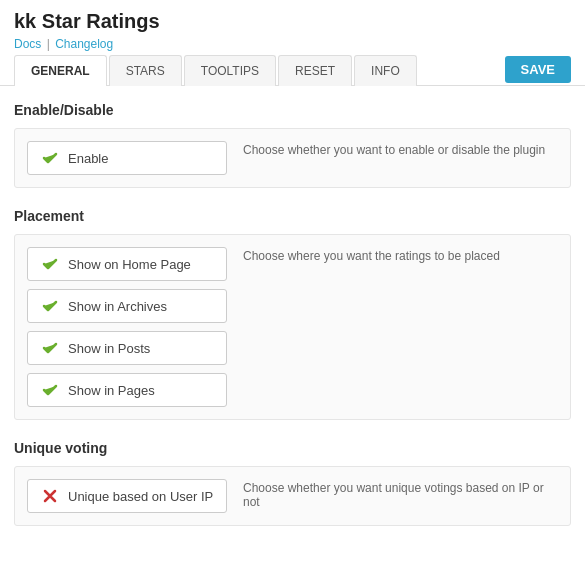 The width and height of the screenshot is (585, 581). I want to click on show-pages-label: Show in Pages, so click(112, 390).